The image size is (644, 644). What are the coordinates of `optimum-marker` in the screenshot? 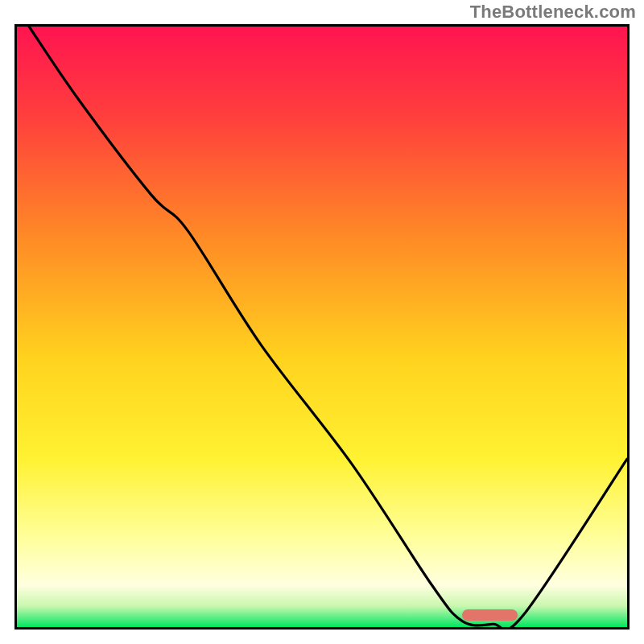 It's located at (489, 615).